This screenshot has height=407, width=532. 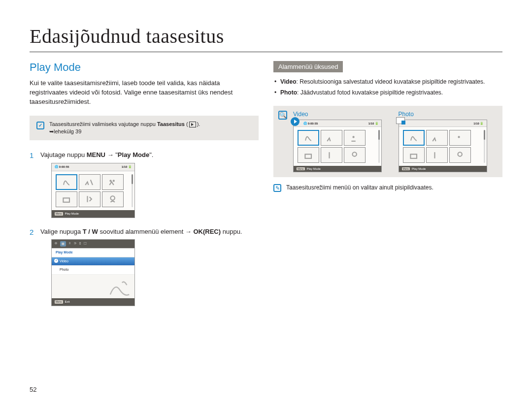 What do you see at coordinates (93, 190) in the screenshot?
I see `screenshot-thumbnails: 🌐 0:00:55 1/10 🔋` at bounding box center [93, 190].